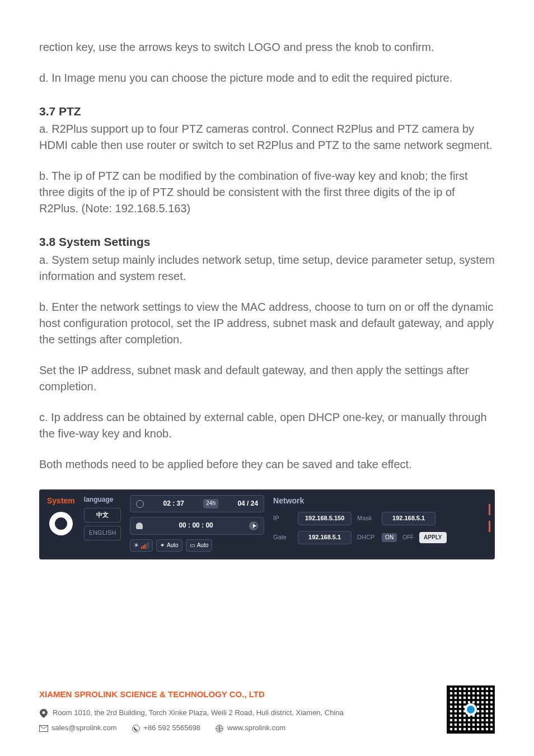 The width and height of the screenshot is (534, 756). Describe the element at coordinates (267, 268) in the screenshot. I see `paragraph: a. System setup mainly includes network …` at that location.